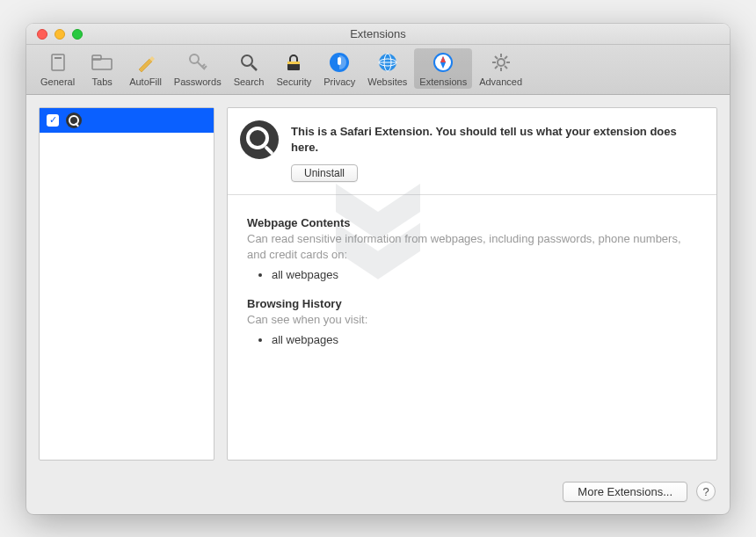 The width and height of the screenshot is (756, 537). Describe the element at coordinates (74, 120) in the screenshot. I see `search-extension-icon` at that location.